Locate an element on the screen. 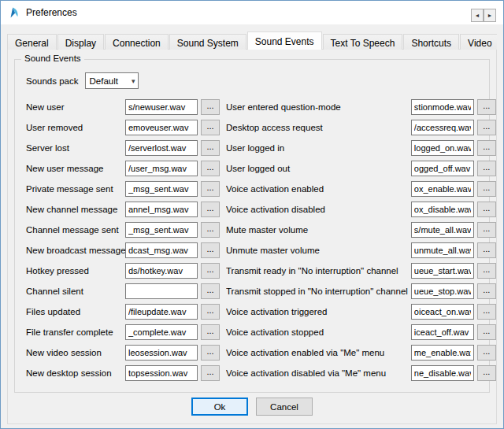 This screenshot has width=504, height=429. chevron-down-icon: ▾ is located at coordinates (134, 81).